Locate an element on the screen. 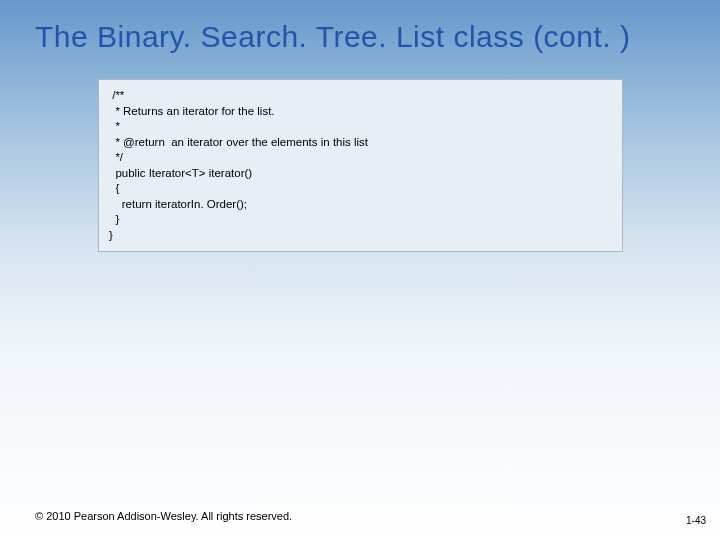  slide-title: The Binary. Search. Tree. List class (co… is located at coordinates (360, 40).